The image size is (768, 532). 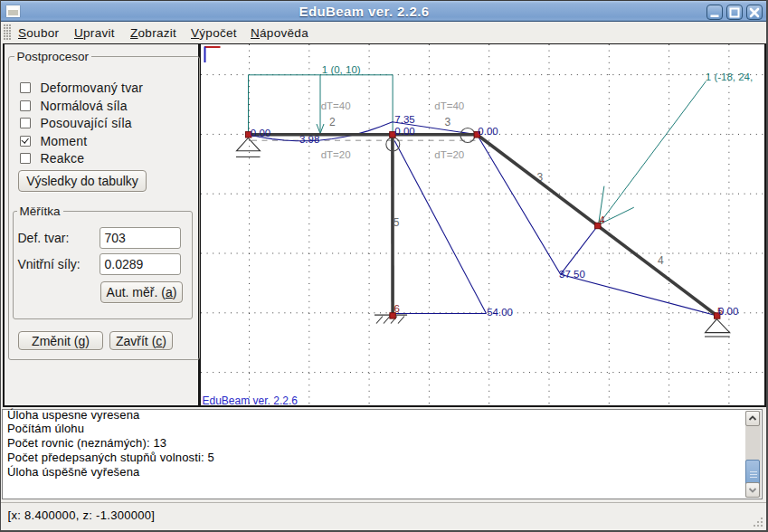 I want to click on svg-text: EduBeam ver. 2.2.6, so click(x=250, y=400).